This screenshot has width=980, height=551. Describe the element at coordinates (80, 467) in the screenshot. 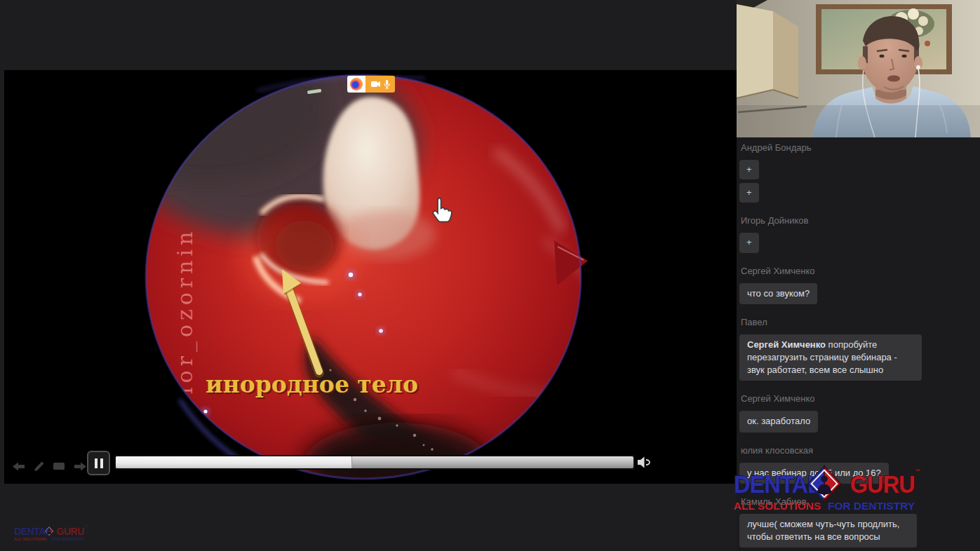

I see `forward-arrow-icon` at that location.